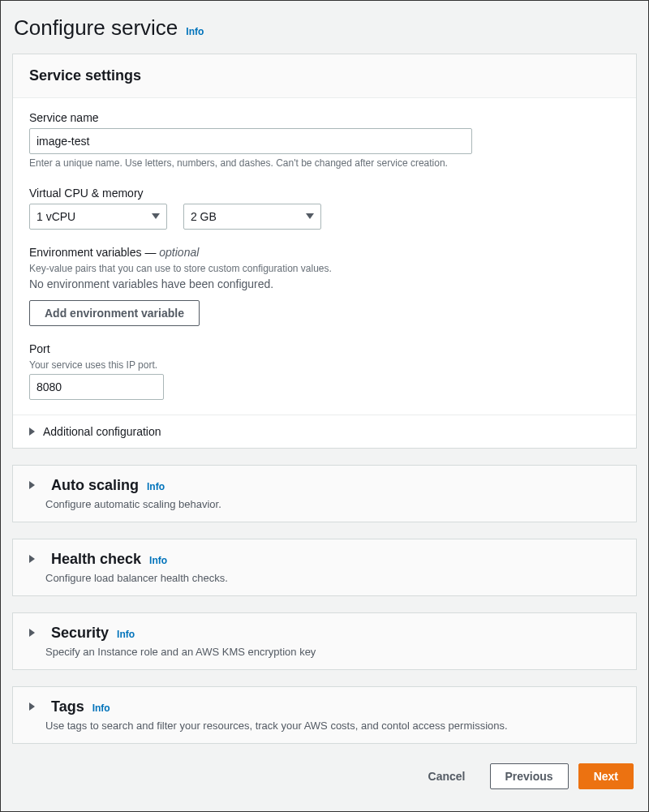  What do you see at coordinates (324, 252) in the screenshot?
I see `env-vars-label: Environment variables — optional` at bounding box center [324, 252].